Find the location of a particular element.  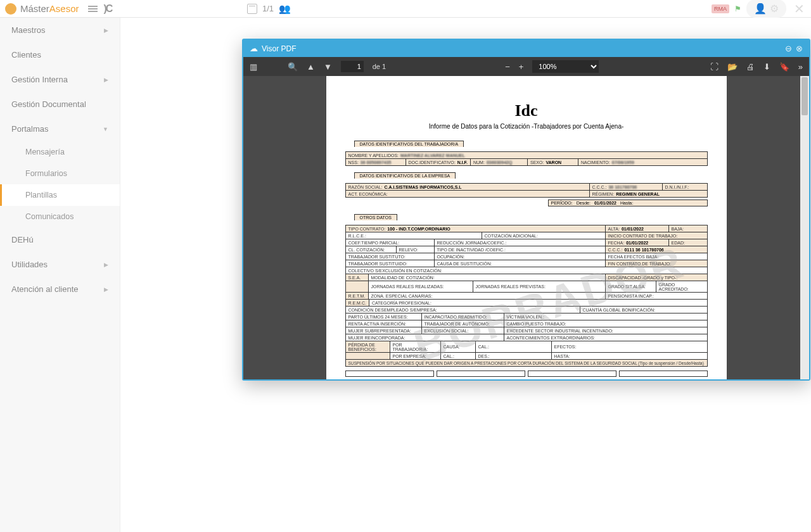

page-counter: 1/1 is located at coordinates (268, 9).